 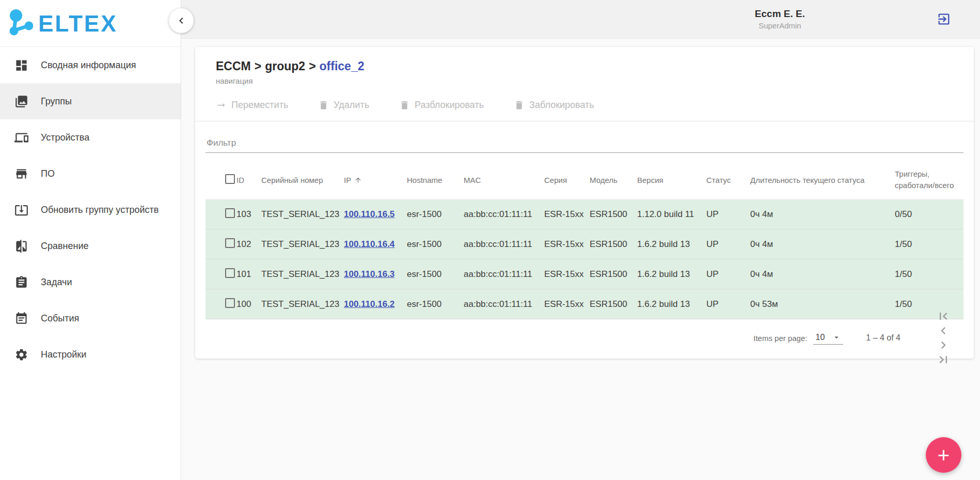 What do you see at coordinates (943, 345) in the screenshot?
I see `chevron-right-icon` at bounding box center [943, 345].